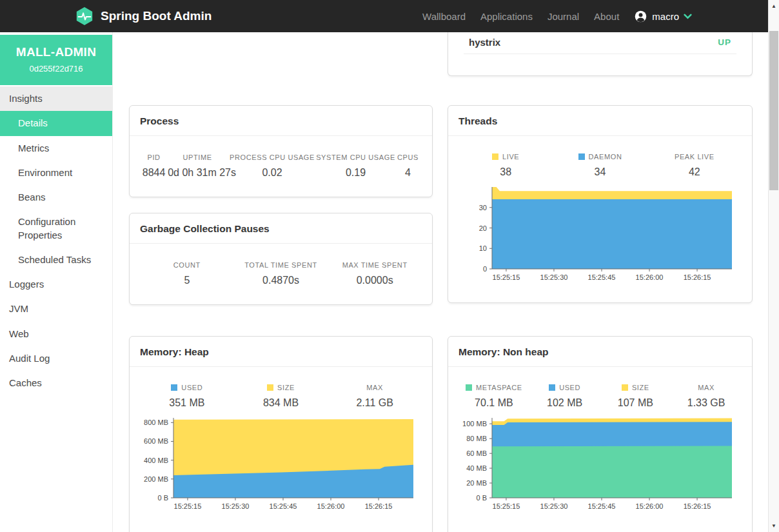 This screenshot has width=779, height=532. What do you see at coordinates (444, 17) in the screenshot?
I see `nav-wallboard: Wallboard` at bounding box center [444, 17].